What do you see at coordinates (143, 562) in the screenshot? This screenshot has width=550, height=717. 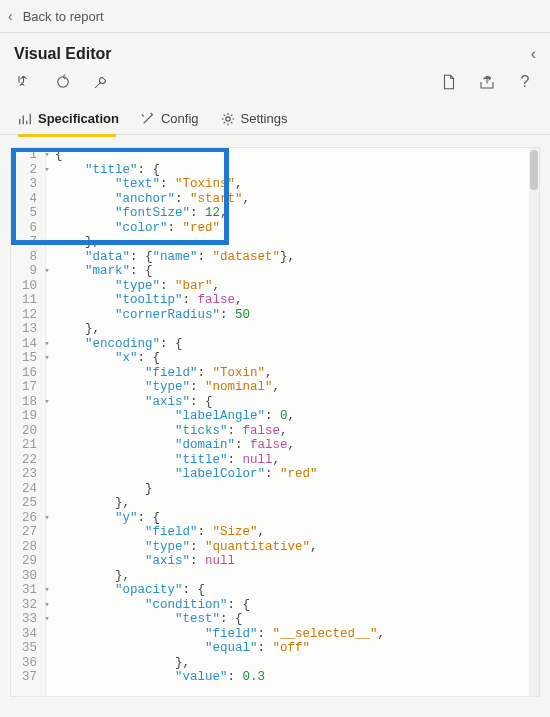 I see `code-token-run: "axis": null` at bounding box center [143, 562].